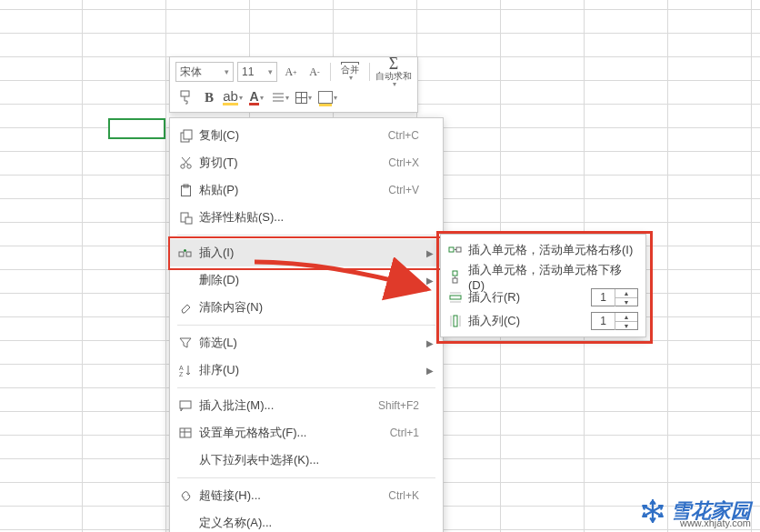  Describe the element at coordinates (306, 370) in the screenshot. I see `menu-item-sort: AZ 排序(U) ▶` at that location.